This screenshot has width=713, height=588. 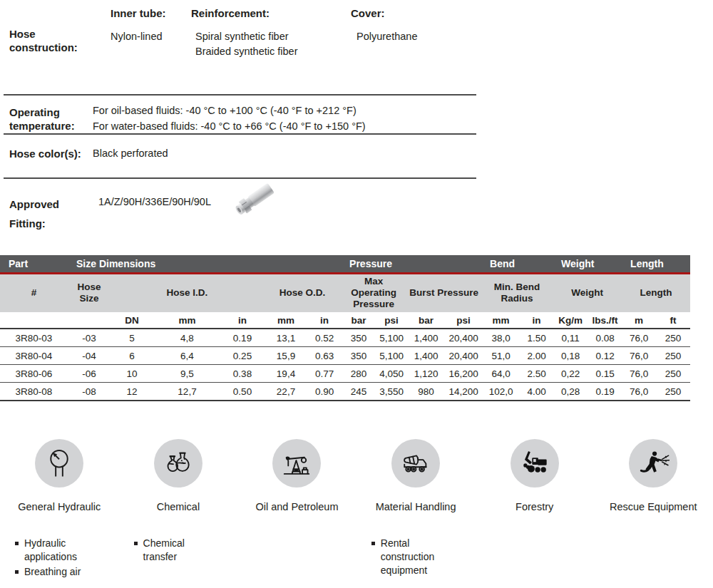 I want to click on spec-cell: 0,18, so click(x=570, y=355).